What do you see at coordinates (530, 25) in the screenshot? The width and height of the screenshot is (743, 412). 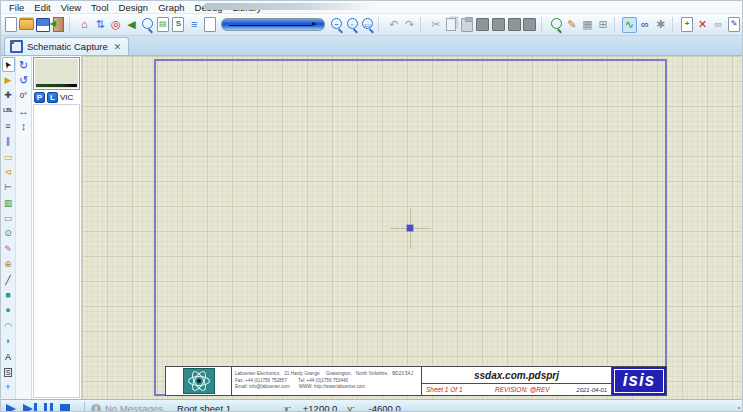 I see `block-delete-icon` at bounding box center [530, 25].